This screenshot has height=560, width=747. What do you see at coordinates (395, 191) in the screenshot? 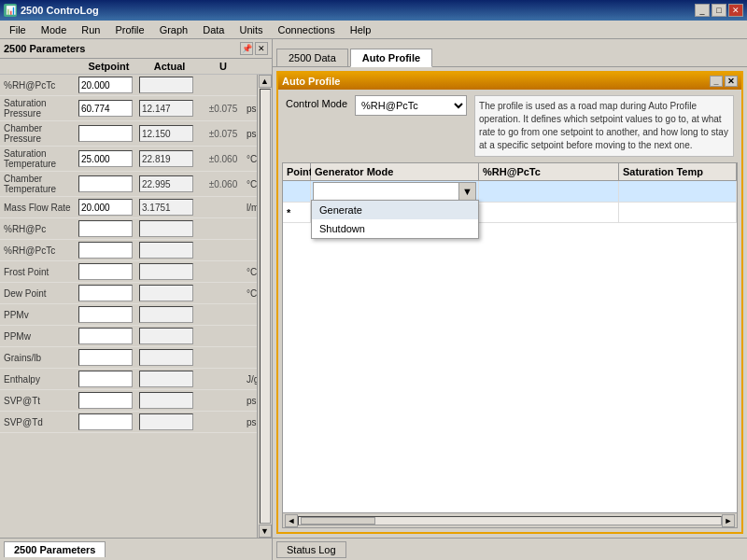
I see `cell-generator-1: ▼ Generate Shutdown` at bounding box center [395, 191].